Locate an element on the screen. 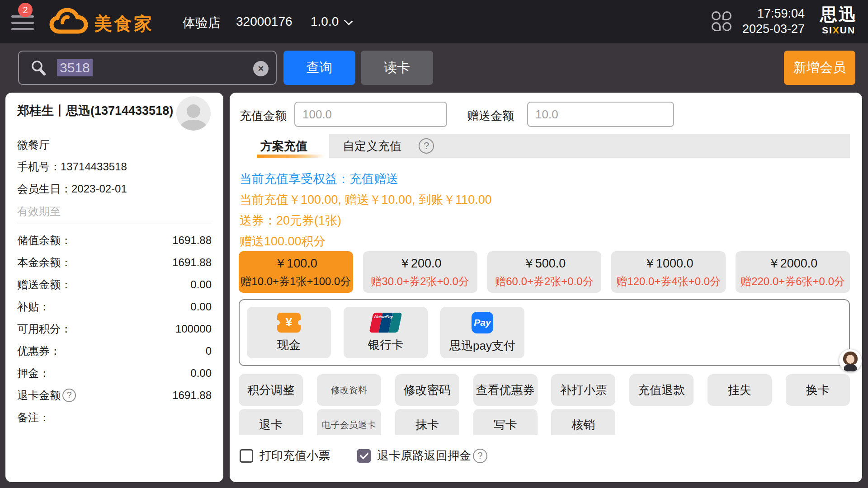  search-icon is located at coordinates (38, 68).